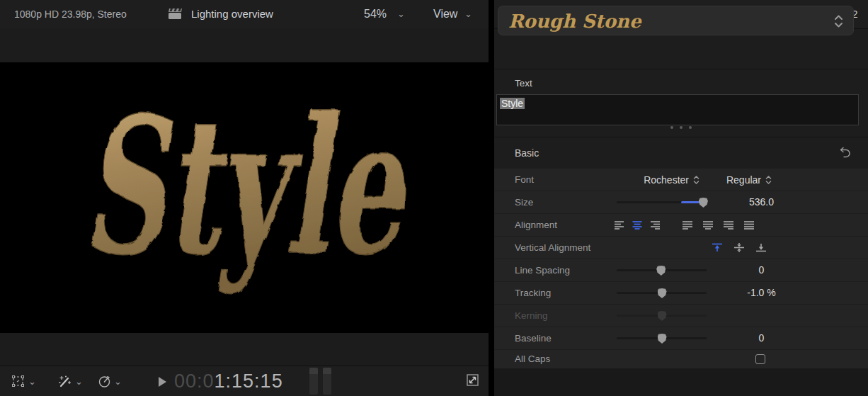 The width and height of the screenshot is (868, 396). What do you see at coordinates (661, 271) in the screenshot?
I see `line-spacing-slider` at bounding box center [661, 271].